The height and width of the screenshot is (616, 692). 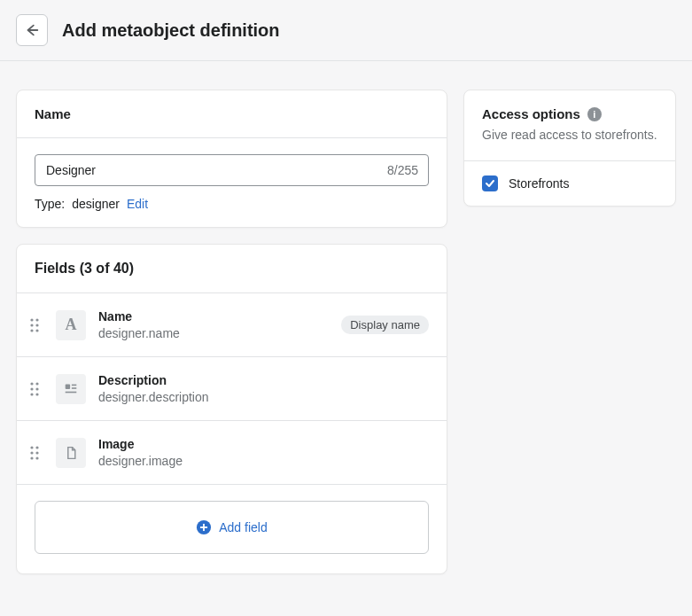 I want to click on field-name-label: Image, so click(x=264, y=444).